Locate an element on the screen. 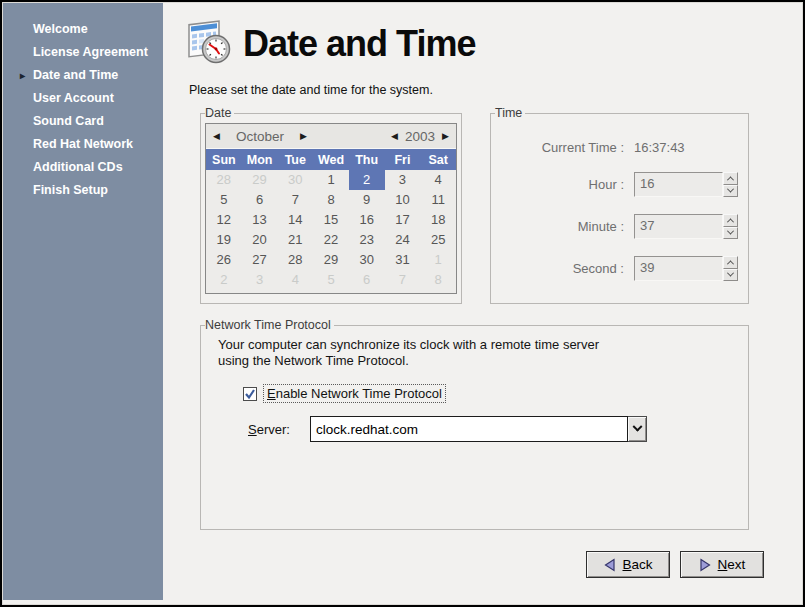 The image size is (805, 607). hour-row: Hour :16 is located at coordinates (618, 184).